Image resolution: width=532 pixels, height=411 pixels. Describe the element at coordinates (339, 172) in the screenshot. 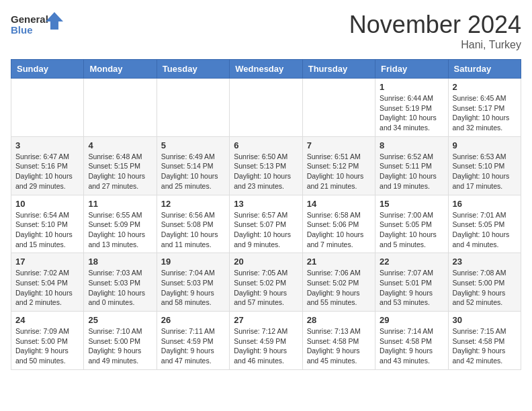

I see `day-info: Sunrise: 6:51 AM Sunset: 5:12 PM Dayligh…` at that location.